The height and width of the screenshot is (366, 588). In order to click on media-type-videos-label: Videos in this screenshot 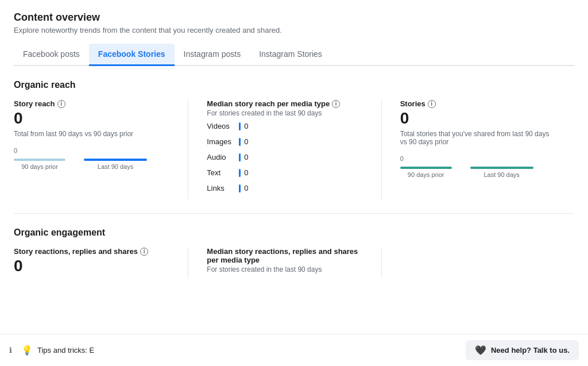, I will do `click(221, 126)`.